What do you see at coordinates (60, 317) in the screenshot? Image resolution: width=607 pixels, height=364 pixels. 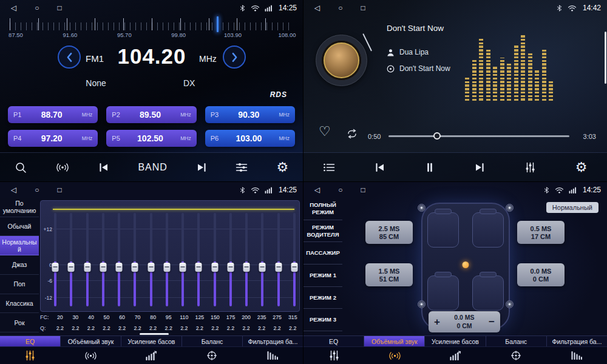 I see `fc-value: 20` at bounding box center [60, 317].